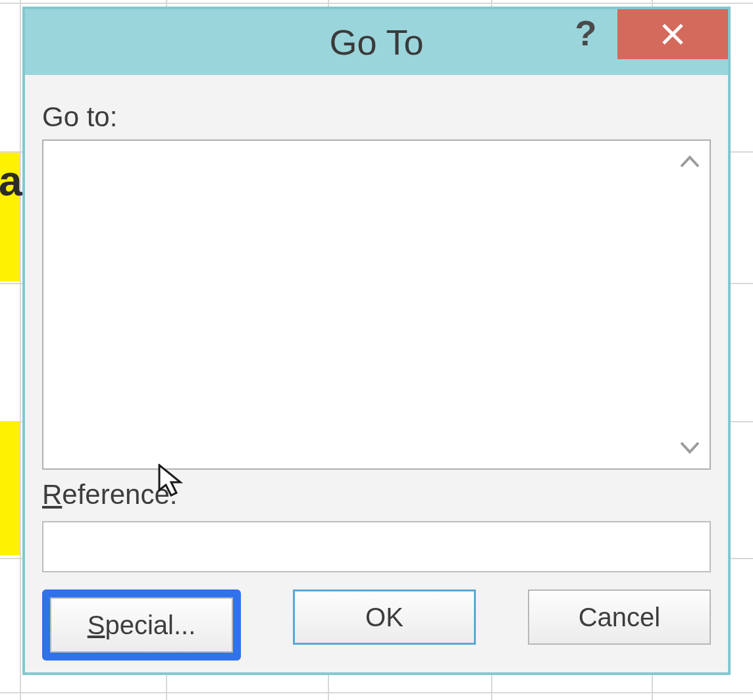 This screenshot has height=700, width=753. I want to click on cancel-button: Cancel, so click(619, 617).